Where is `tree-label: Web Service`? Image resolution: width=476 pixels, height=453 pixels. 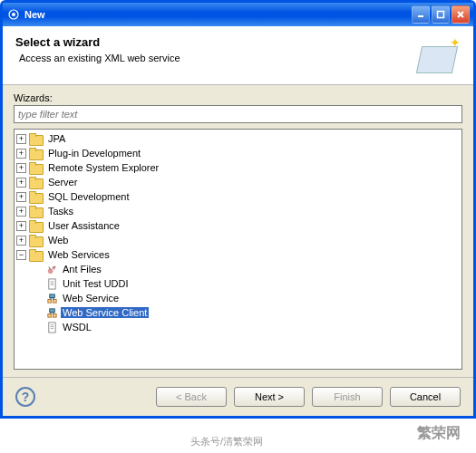
tree-label: Web Service is located at coordinates (91, 298).